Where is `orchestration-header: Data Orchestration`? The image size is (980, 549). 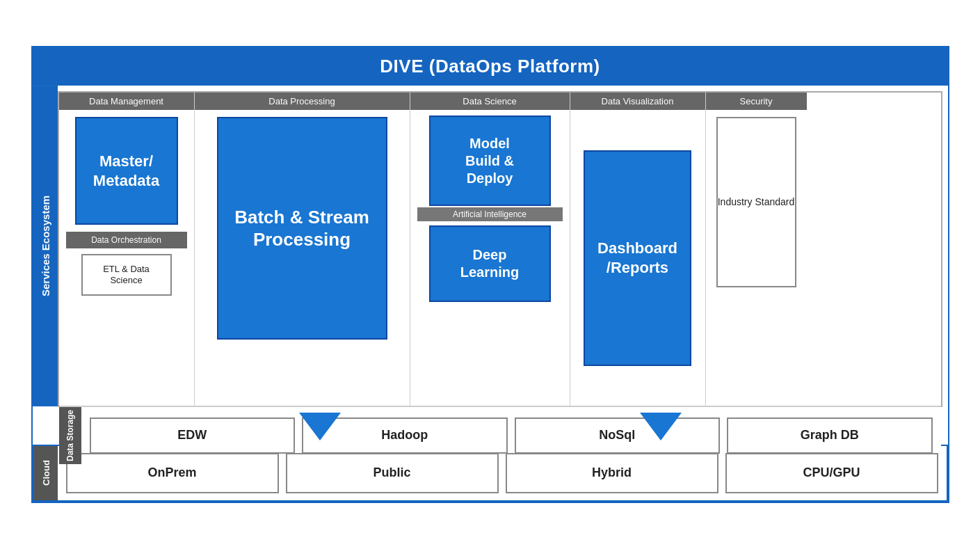
orchestration-header: Data Orchestration is located at coordinates (127, 240).